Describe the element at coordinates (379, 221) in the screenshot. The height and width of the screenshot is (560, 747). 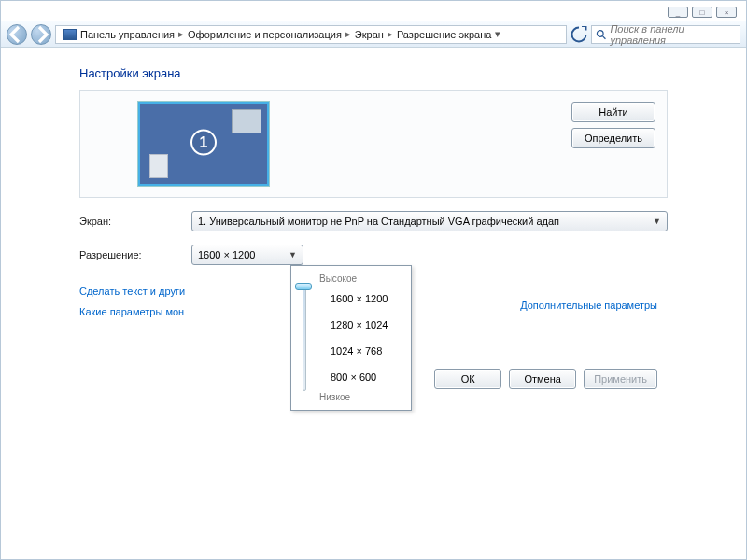
I see `screen-value: 1. Универсальный монитор не PnP на Станд…` at that location.